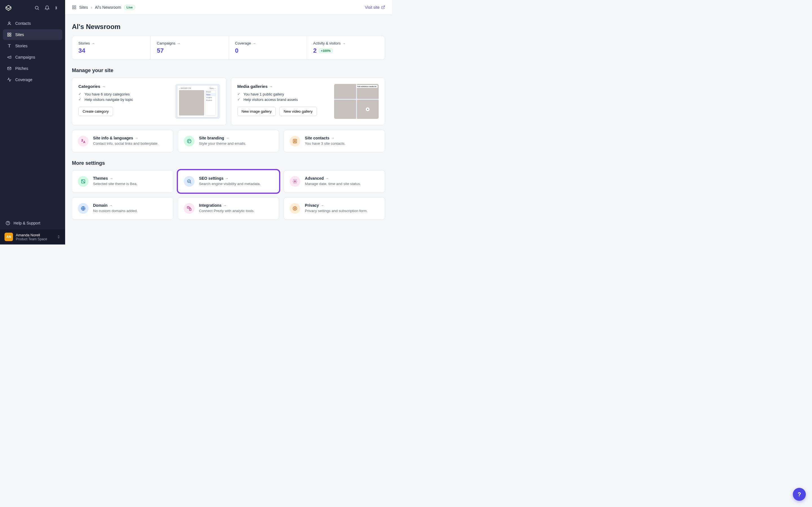  Describe the element at coordinates (33, 231) in the screenshot. I see `sidebar-footer: Help & Support AN Amanda Norell Product …` at that location.